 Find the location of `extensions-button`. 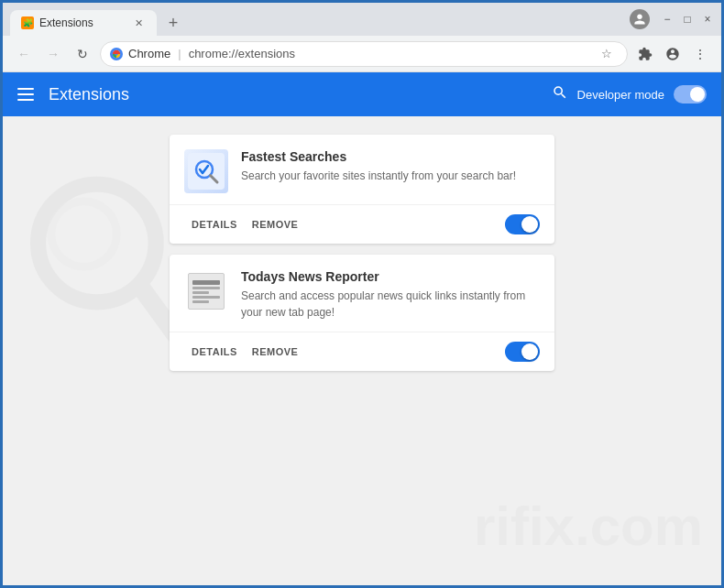

extensions-button is located at coordinates (645, 54).